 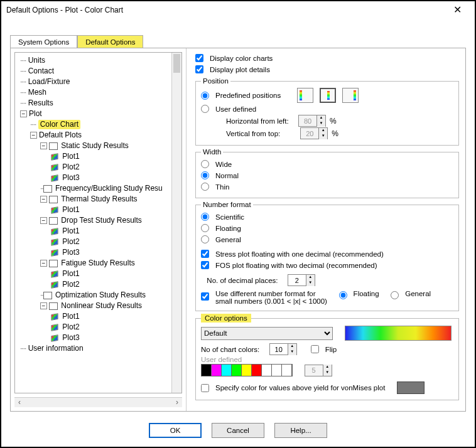 What do you see at coordinates (200, 58) in the screenshot?
I see `checkbox-display-color-charts` at bounding box center [200, 58].